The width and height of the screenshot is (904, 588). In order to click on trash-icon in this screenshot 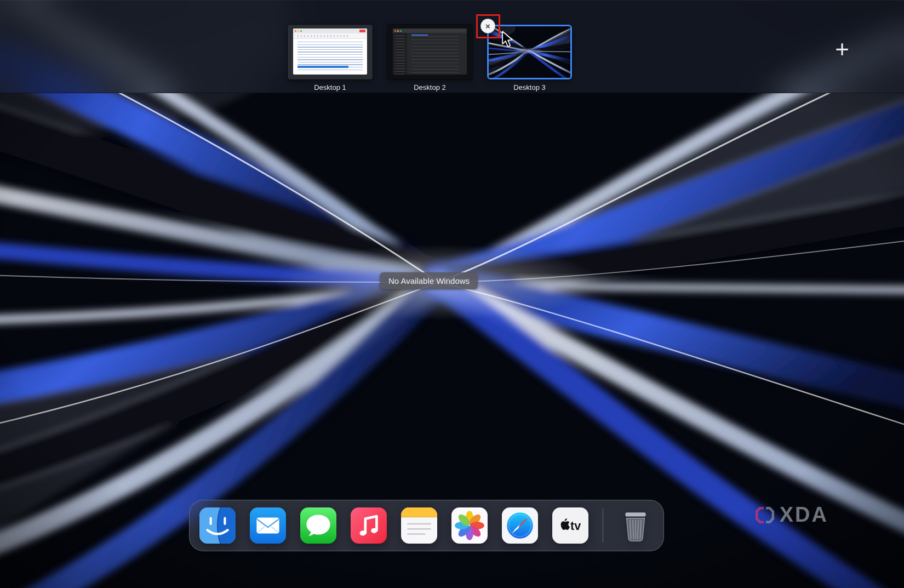, I will do `click(636, 526)`.